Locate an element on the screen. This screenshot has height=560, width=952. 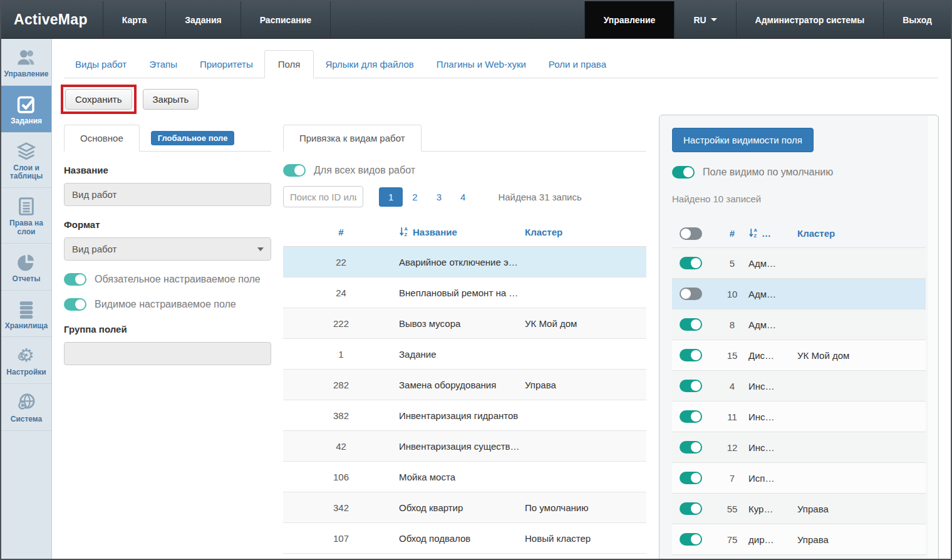
required-field-label: Обязательное настраиваемое поле is located at coordinates (178, 279).